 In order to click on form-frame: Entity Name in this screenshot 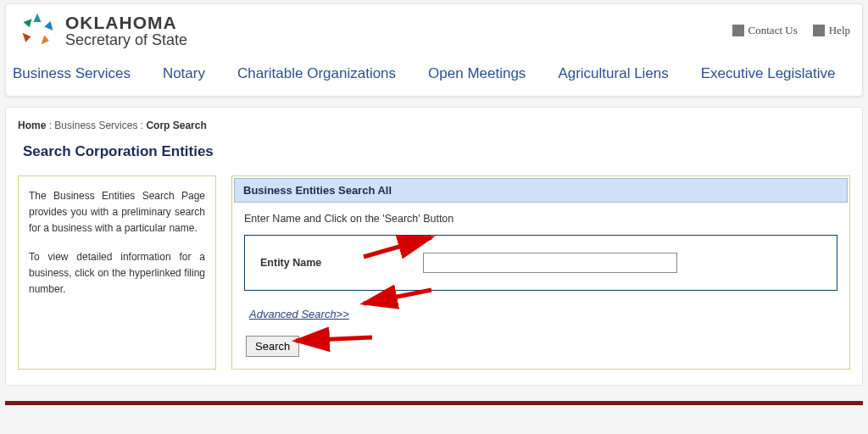, I will do `click(541, 263)`.